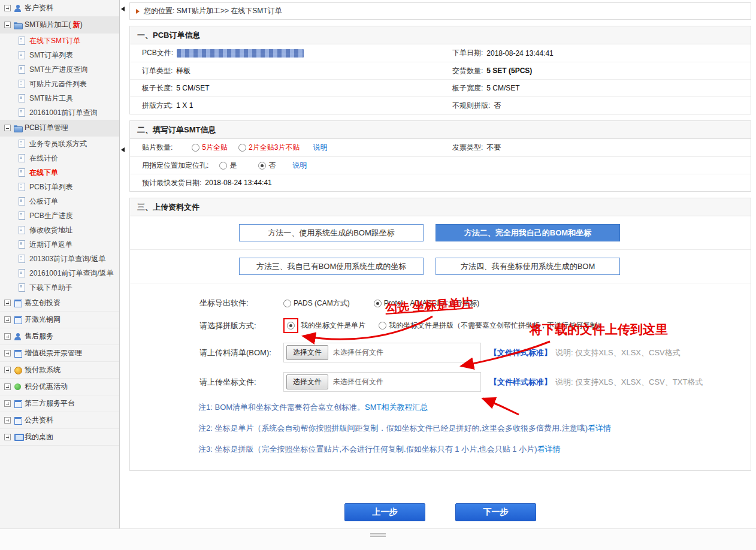 The width and height of the screenshot is (756, 550). I want to click on sidebar-item-after-sales: 售后服务, so click(60, 337).